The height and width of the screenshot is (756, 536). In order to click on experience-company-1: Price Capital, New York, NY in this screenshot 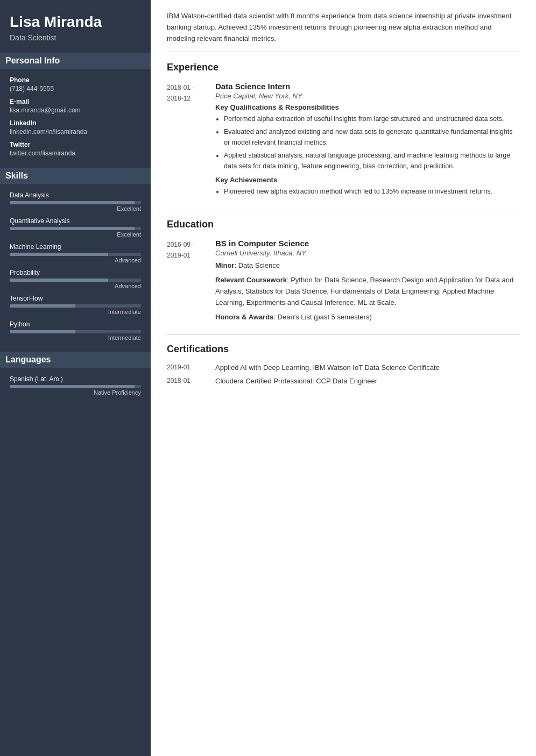, I will do `click(368, 96)`.